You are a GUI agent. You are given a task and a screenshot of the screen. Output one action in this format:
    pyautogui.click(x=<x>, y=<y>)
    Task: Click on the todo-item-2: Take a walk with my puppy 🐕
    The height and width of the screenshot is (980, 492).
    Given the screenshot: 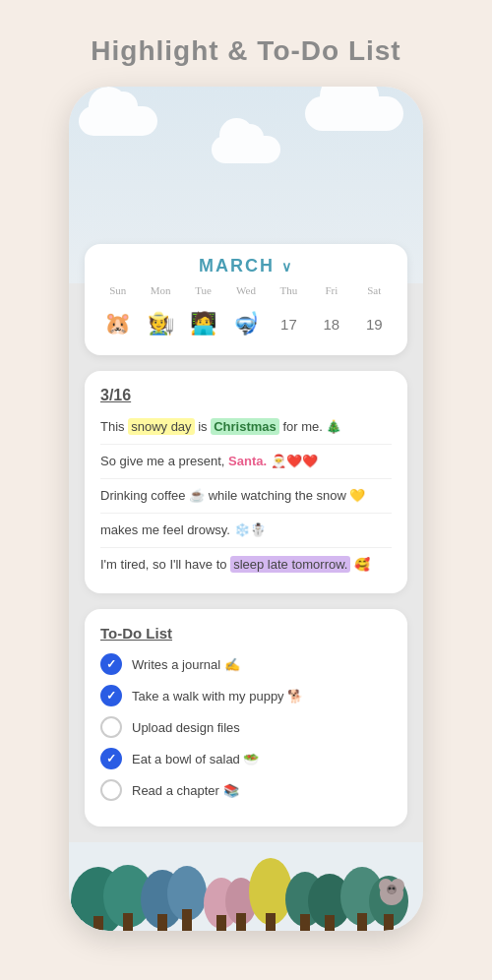 What is the action you would take?
    pyautogui.click(x=246, y=696)
    